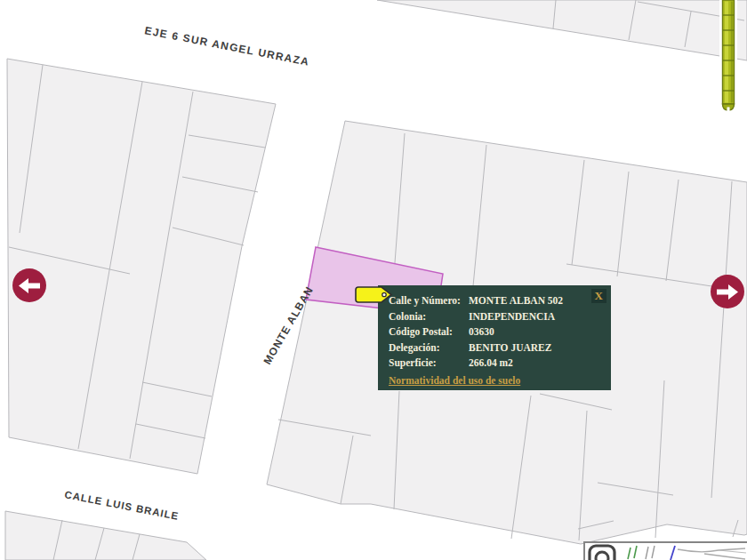 This screenshot has height=560, width=747. Describe the element at coordinates (429, 332) in the screenshot. I see `popup-field-label: Código Postal:` at that location.